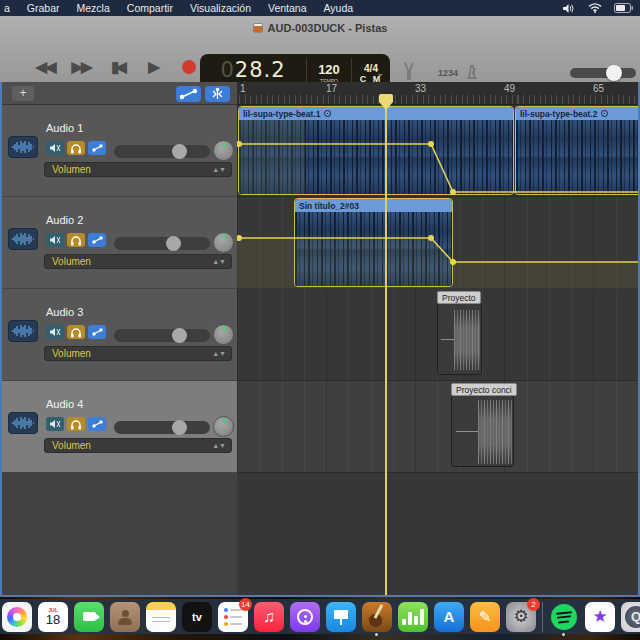 This screenshot has height=640, width=640. I want to click on track-lane-2: Sin título_2#03, so click(438, 243).